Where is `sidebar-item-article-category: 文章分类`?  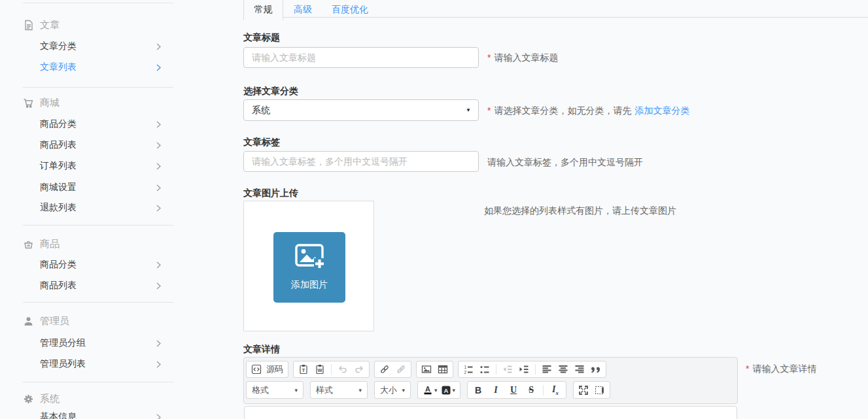 sidebar-item-article-category: 文章分类 is located at coordinates (98, 46).